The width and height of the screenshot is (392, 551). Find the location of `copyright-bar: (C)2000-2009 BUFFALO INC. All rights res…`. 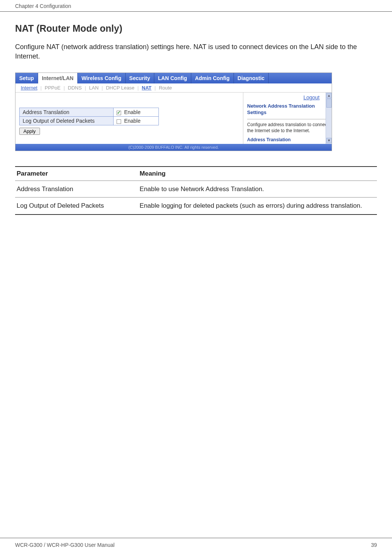

copyright-bar: (C)2000-2009 BUFFALO INC. All rights res… is located at coordinates (174, 147).